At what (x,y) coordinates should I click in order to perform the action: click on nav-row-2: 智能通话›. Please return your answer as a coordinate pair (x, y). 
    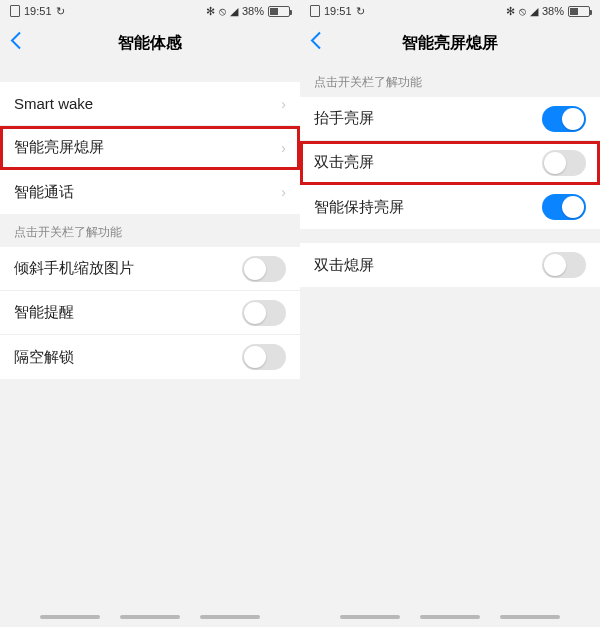
    Looking at the image, I should click on (150, 192).